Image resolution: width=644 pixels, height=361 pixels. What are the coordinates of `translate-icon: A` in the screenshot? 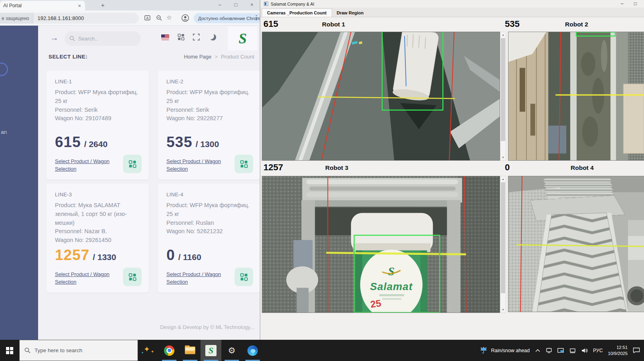 It's located at (148, 18).